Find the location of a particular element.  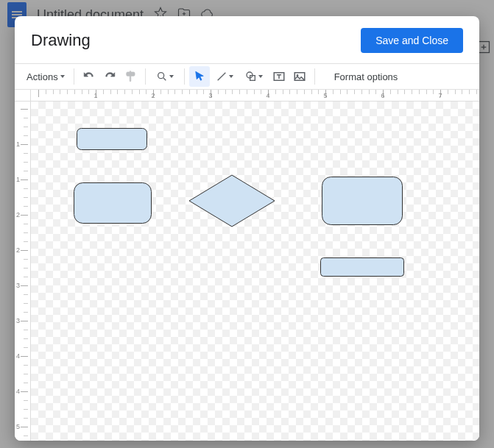

modal-title: Drawing is located at coordinates (60, 40).